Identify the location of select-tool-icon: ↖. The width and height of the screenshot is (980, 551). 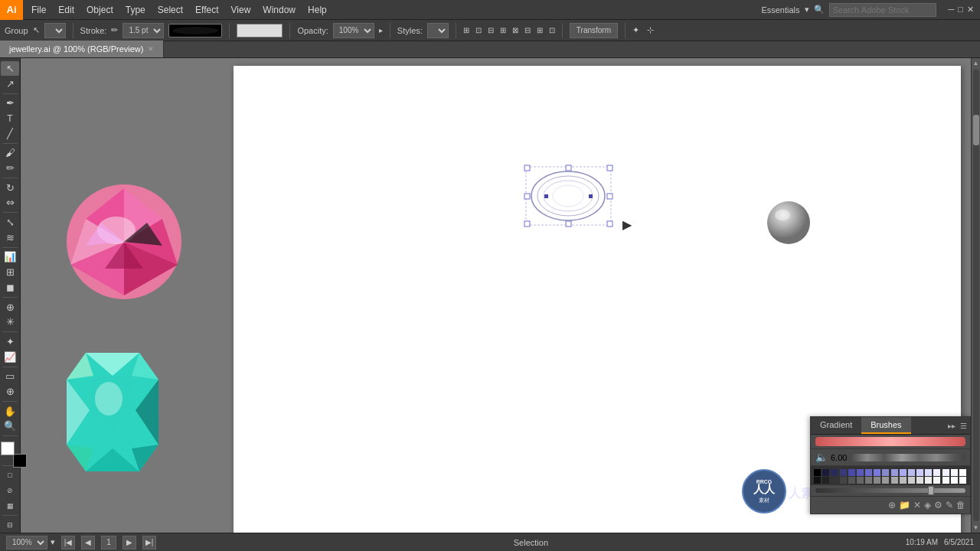
(37, 31).